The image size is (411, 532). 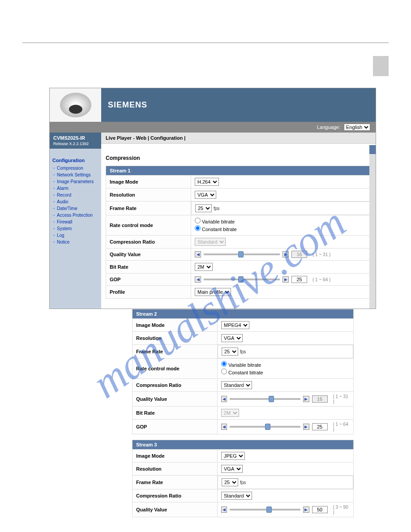 I want to click on stream1-image-mode-select: H.264, so click(x=207, y=182).